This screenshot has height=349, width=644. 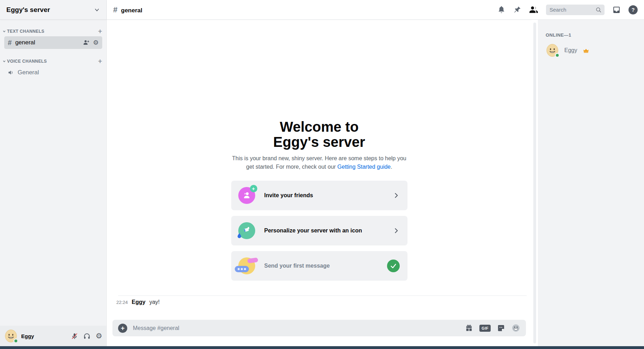 What do you see at coordinates (86, 43) in the screenshot?
I see `create-invite-icon` at bounding box center [86, 43].